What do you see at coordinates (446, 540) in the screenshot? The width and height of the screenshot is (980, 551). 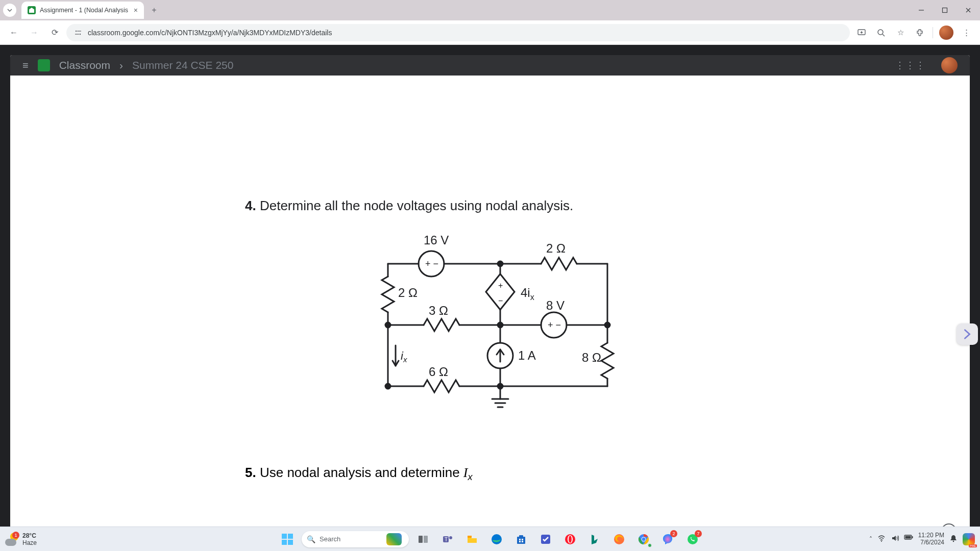 I see `svg-text: T` at bounding box center [446, 540].